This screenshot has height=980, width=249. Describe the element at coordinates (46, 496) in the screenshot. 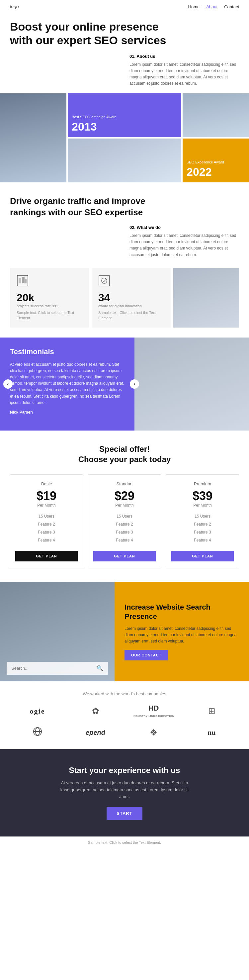

I see `plan-price-basic: $19` at that location.